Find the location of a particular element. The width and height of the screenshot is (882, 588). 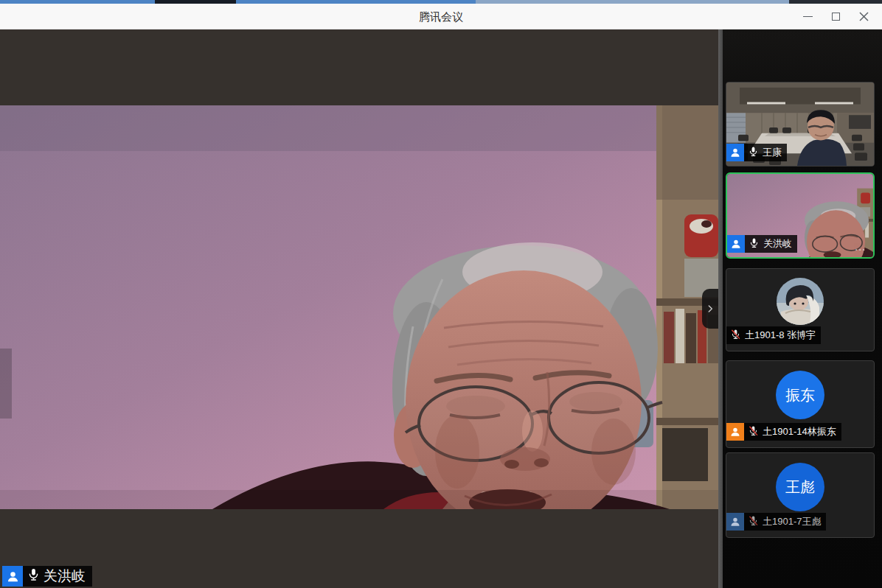

chevron-right-icon is located at coordinates (710, 309).